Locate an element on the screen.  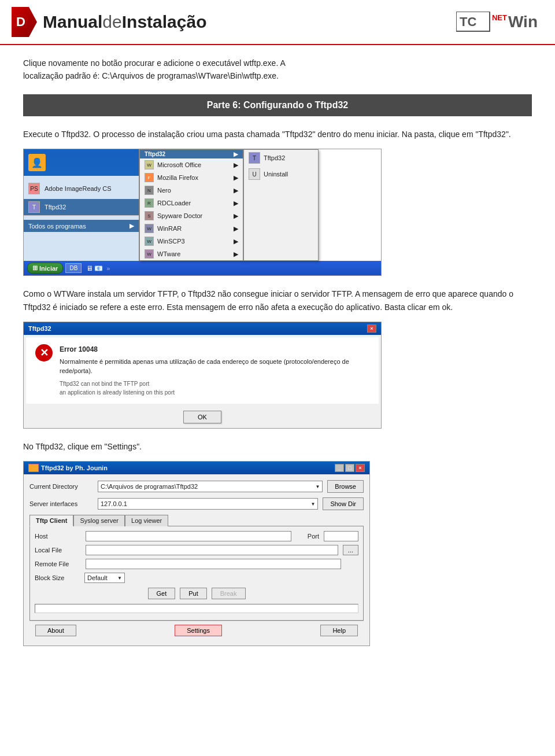
winrar-icon: W is located at coordinates (149, 228).